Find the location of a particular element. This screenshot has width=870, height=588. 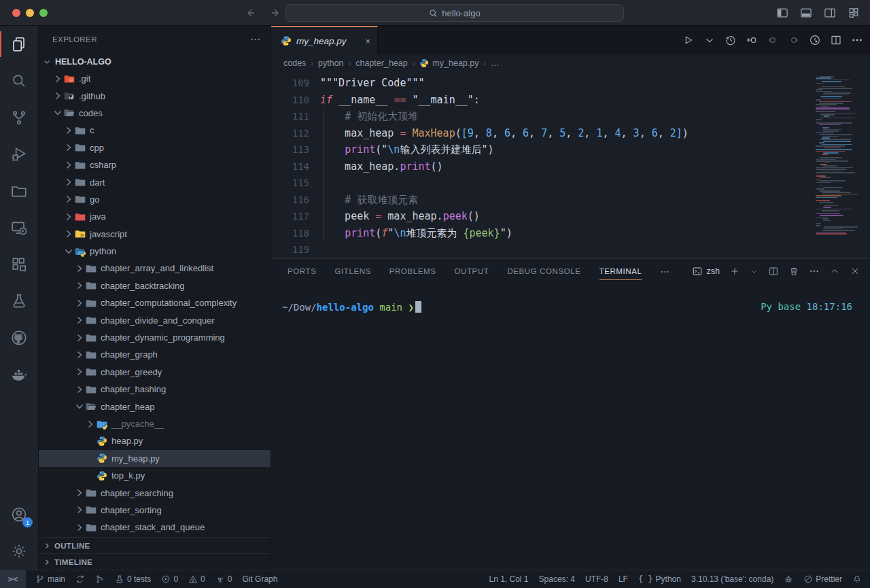

code-line-110: 110if __name__ == "__main__": is located at coordinates (571, 101).